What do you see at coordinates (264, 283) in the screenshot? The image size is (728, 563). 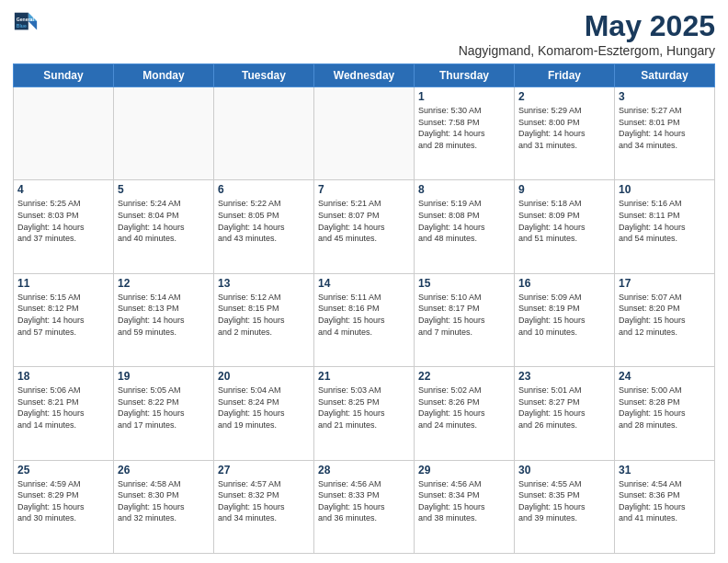 I see `day-number: 13` at bounding box center [264, 283].